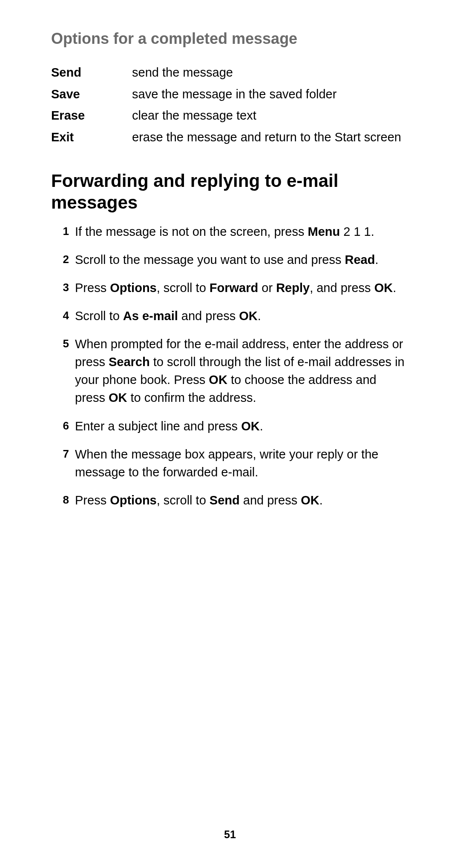 The image size is (460, 868). What do you see at coordinates (242, 316) in the screenshot?
I see `step-text: Scroll to As e-mail and press OK.` at bounding box center [242, 316].